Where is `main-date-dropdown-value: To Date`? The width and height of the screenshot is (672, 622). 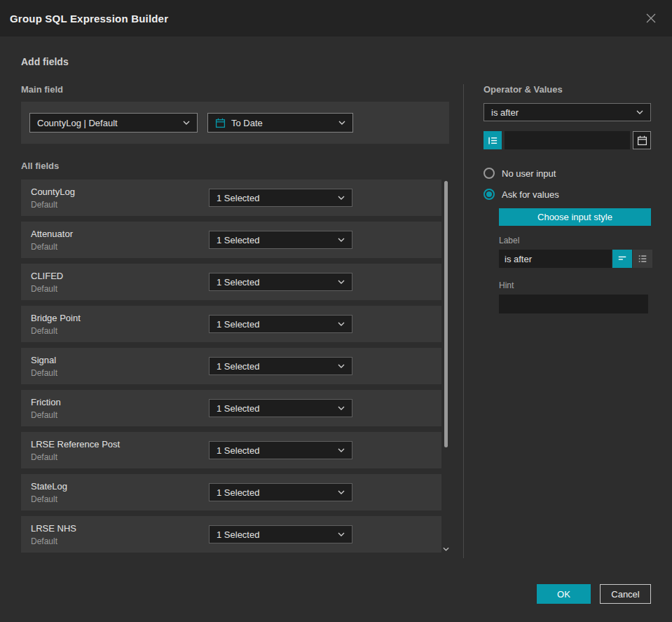 main-date-dropdown-value: To Date is located at coordinates (247, 123).